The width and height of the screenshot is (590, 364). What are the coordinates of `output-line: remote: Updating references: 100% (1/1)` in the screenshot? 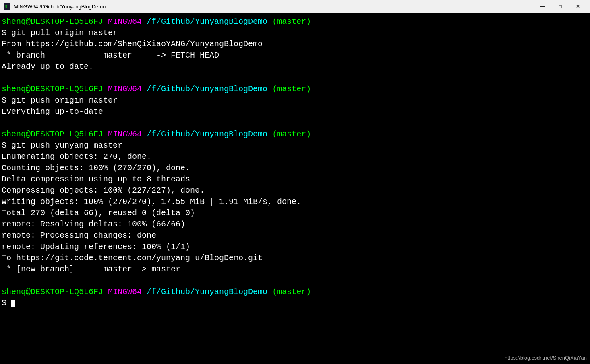 It's located at (295, 247).